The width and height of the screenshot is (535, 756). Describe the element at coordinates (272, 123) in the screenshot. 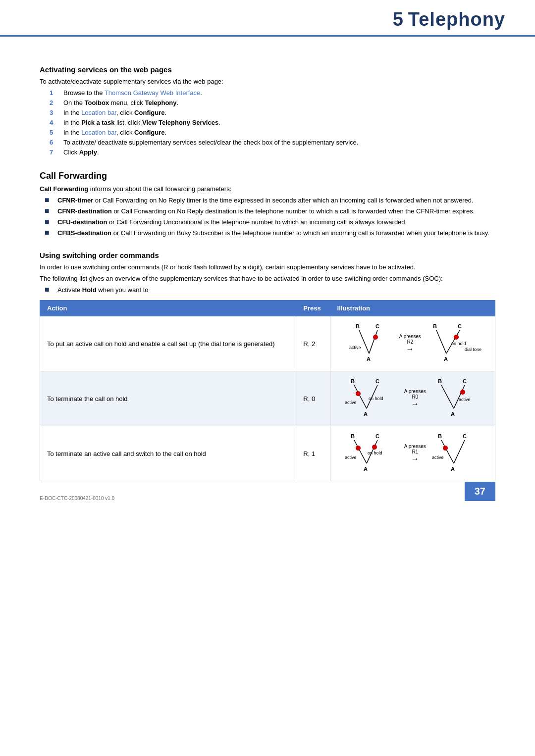

I see `step-4: 4 In the Pick a task list, click View Te…` at that location.